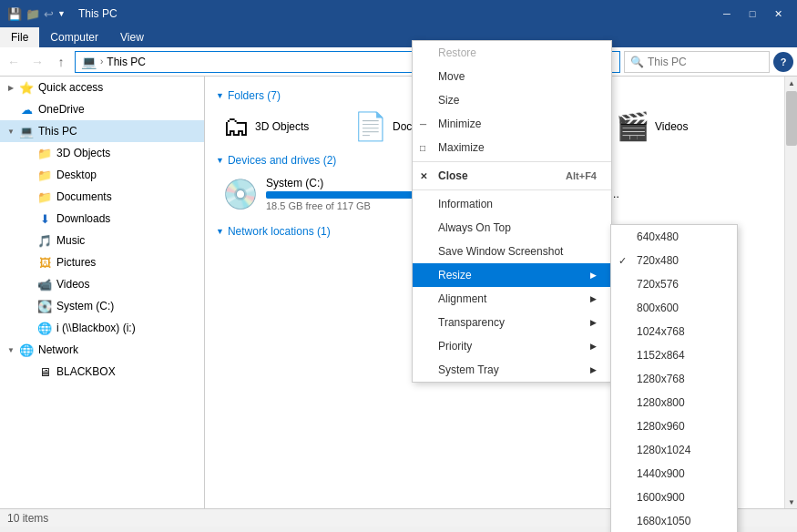  Describe the element at coordinates (674, 474) in the screenshot. I see `submenu-item-1440x900: 1440x900` at that location.